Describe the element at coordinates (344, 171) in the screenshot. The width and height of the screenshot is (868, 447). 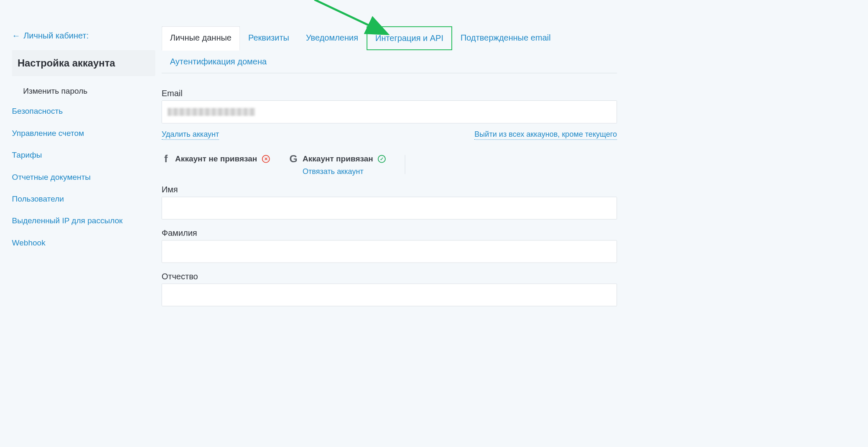
I see `unlink-google-link: Отвязать аккаунт` at that location.